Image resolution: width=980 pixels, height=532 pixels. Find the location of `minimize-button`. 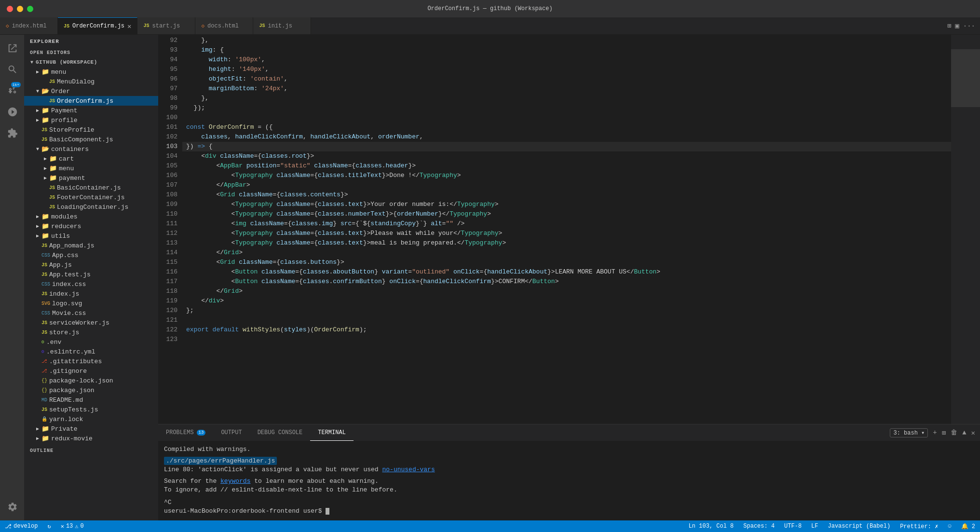

minimize-button is located at coordinates (20, 9).